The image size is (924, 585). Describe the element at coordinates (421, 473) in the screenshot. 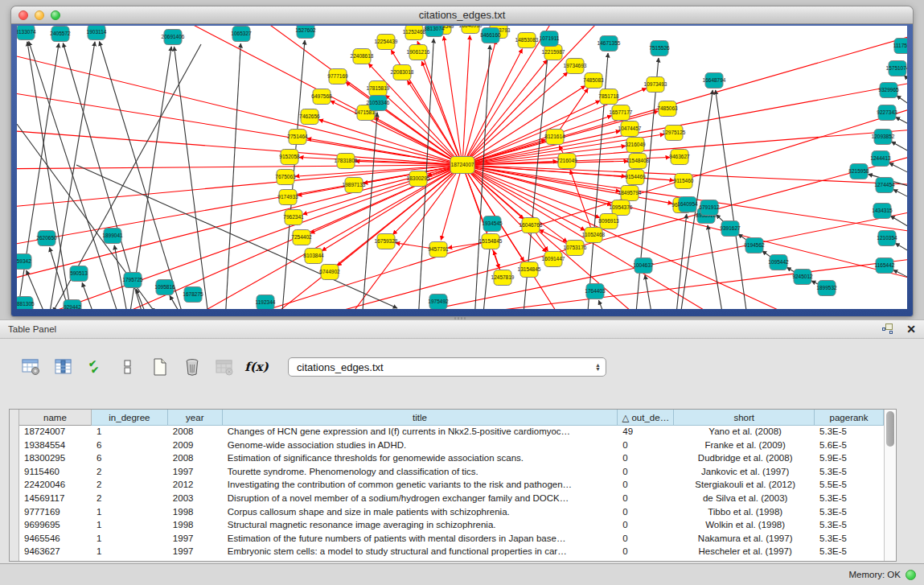

I see `table-cell-title: Tourette syndrome. Phenomenology and cla…` at that location.